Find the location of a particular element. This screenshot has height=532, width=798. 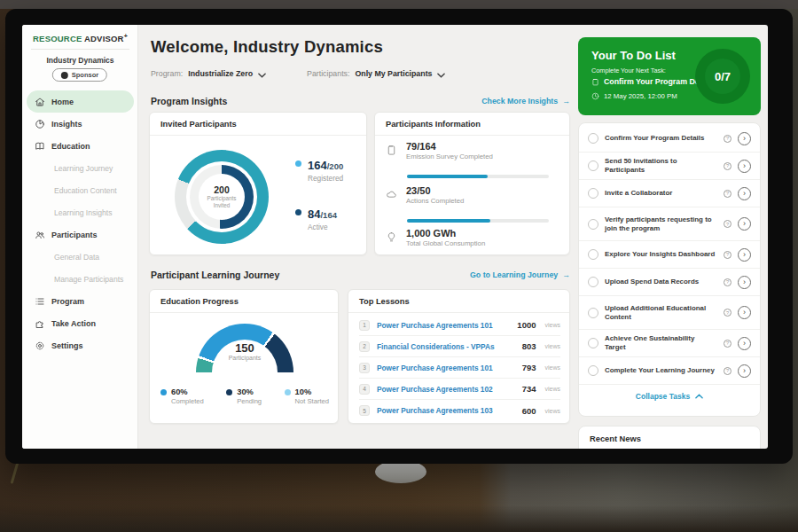

stat-global-consumption: 1,000 GWh Total Global Consumption is located at coordinates (473, 238).